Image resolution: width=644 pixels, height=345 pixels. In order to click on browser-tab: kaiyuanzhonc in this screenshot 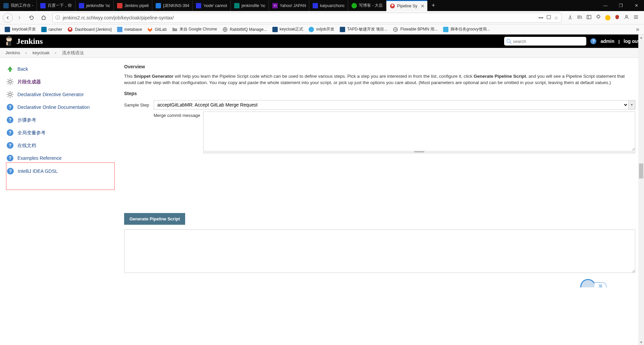, I will do `click(329, 6)`.